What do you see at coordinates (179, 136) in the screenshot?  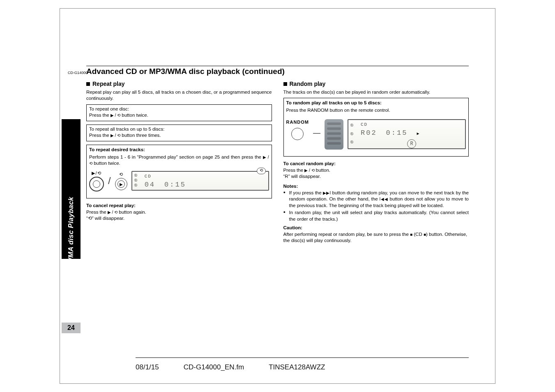 I see `repeat-all-body: Press the ▶ / ⟲ button three times.` at bounding box center [179, 136].